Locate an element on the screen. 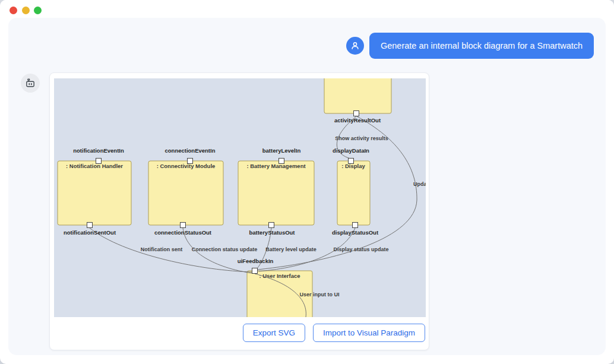 The height and width of the screenshot is (364, 614). edge-label-update-clipped: Upda is located at coordinates (419, 184).